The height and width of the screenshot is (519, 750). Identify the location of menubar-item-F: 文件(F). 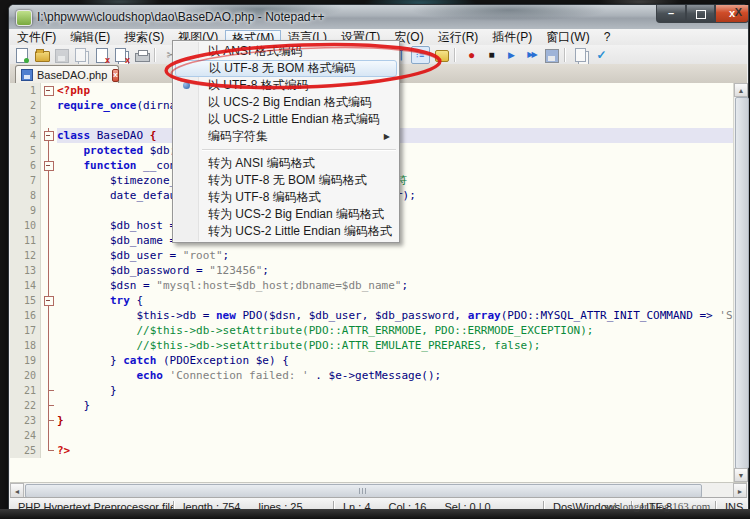
(36, 38).